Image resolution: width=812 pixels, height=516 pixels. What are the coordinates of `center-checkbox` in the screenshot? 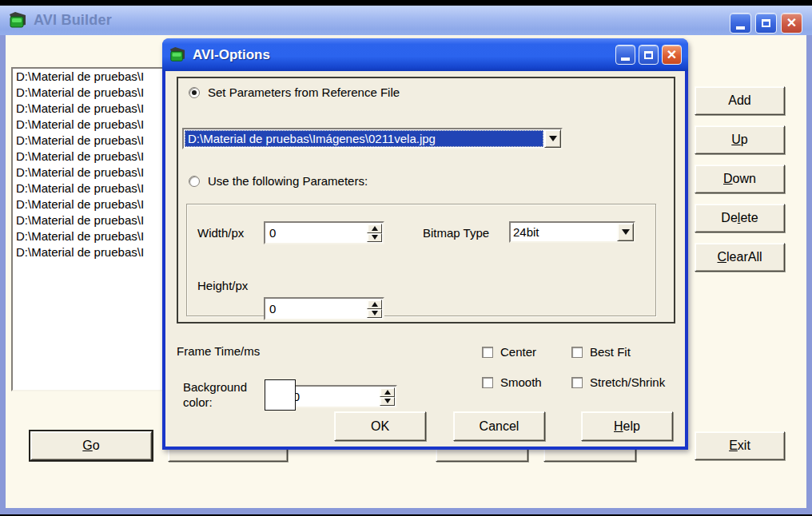 It's located at (488, 352).